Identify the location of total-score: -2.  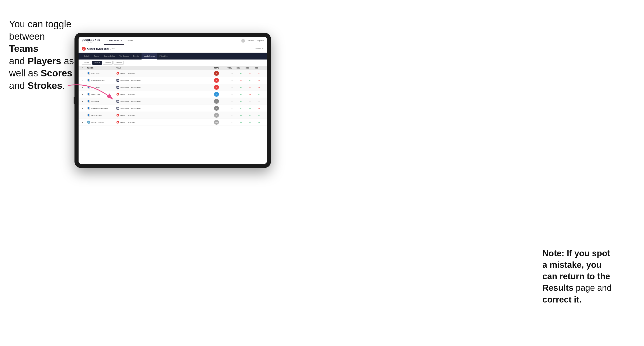
(216, 87).